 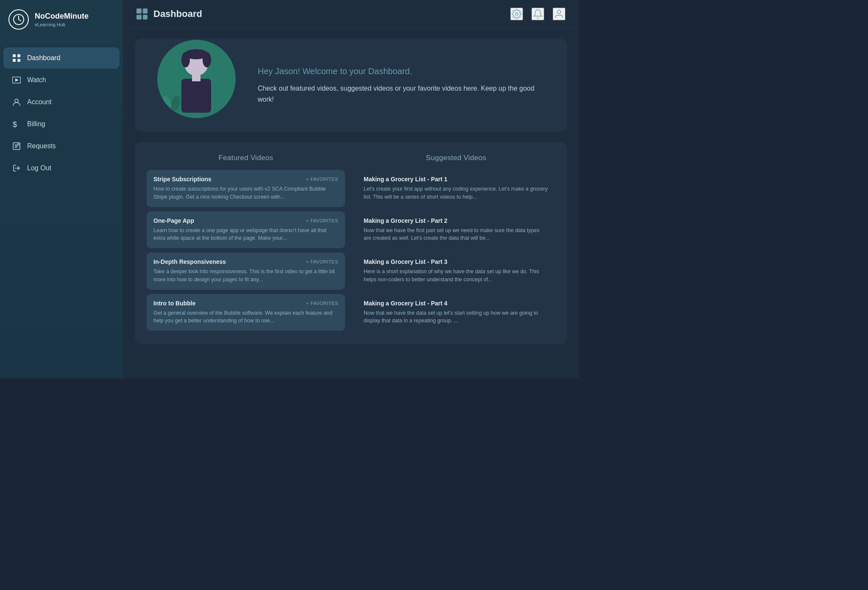 I want to click on app-name: NoCodeMinute, so click(x=62, y=17).